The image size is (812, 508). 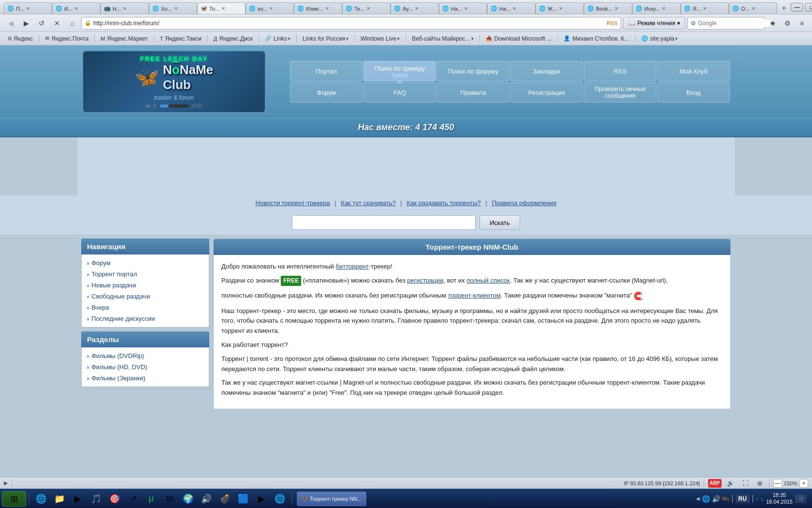 What do you see at coordinates (698, 498) in the screenshot?
I see `notif-expand-icon: ◀` at bounding box center [698, 498].